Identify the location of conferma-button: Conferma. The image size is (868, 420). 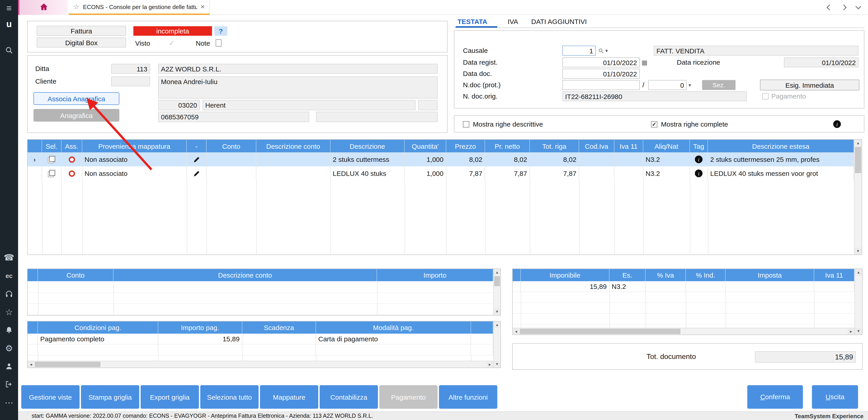
(775, 397).